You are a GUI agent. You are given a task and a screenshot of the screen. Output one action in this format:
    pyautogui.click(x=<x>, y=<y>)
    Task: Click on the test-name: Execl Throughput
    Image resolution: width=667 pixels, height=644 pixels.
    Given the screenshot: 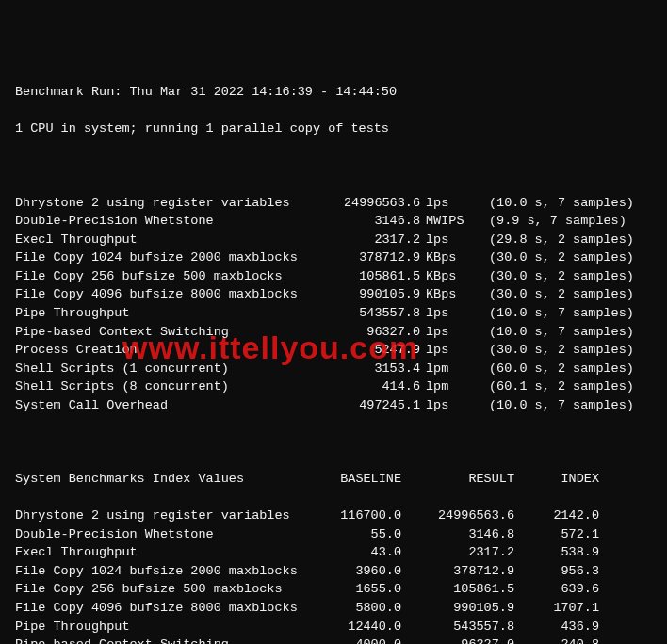 What is the action you would take?
    pyautogui.click(x=166, y=240)
    